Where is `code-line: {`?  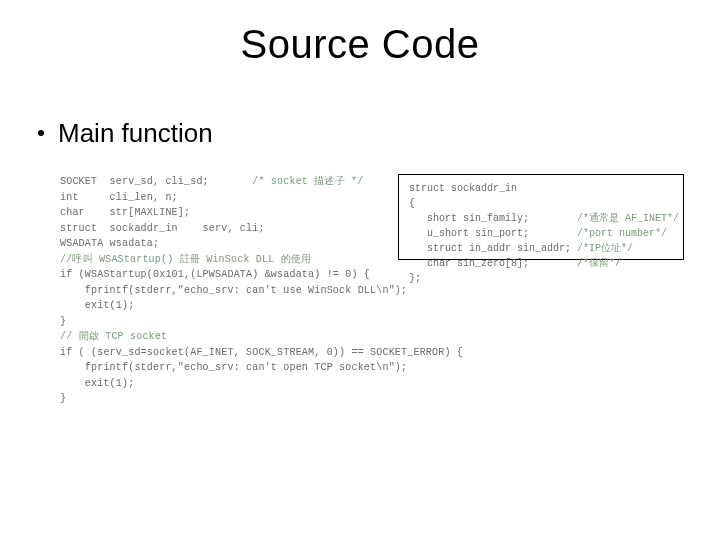
code-line: { is located at coordinates (542, 204).